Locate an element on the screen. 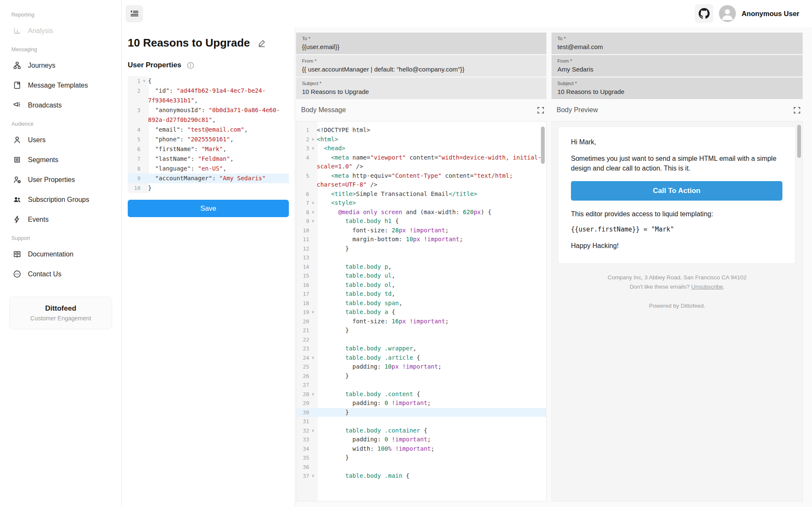 The height and width of the screenshot is (507, 812). preview-scrollbar-thumb is located at coordinates (799, 141).